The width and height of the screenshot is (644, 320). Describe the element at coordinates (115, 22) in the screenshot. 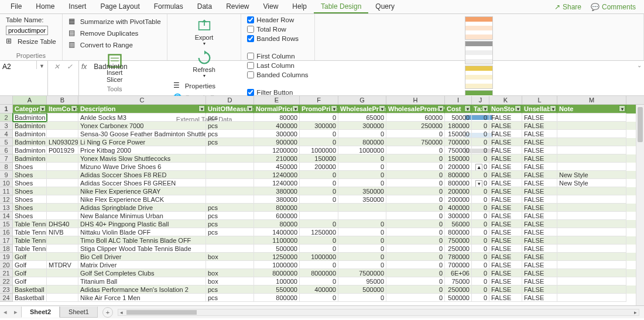

I see `summarize-pivot-button: ▦Summarize with PivotTable` at that location.